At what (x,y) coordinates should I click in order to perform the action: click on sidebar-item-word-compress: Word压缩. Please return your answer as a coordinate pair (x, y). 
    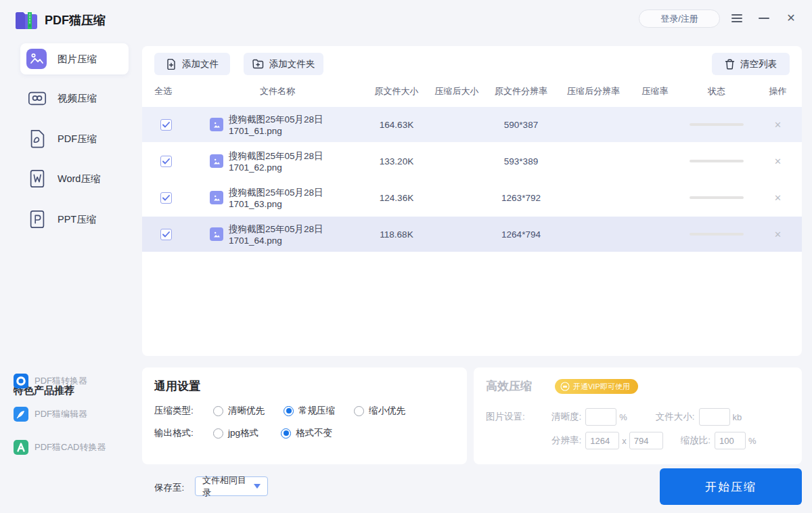
    Looking at the image, I should click on (74, 179).